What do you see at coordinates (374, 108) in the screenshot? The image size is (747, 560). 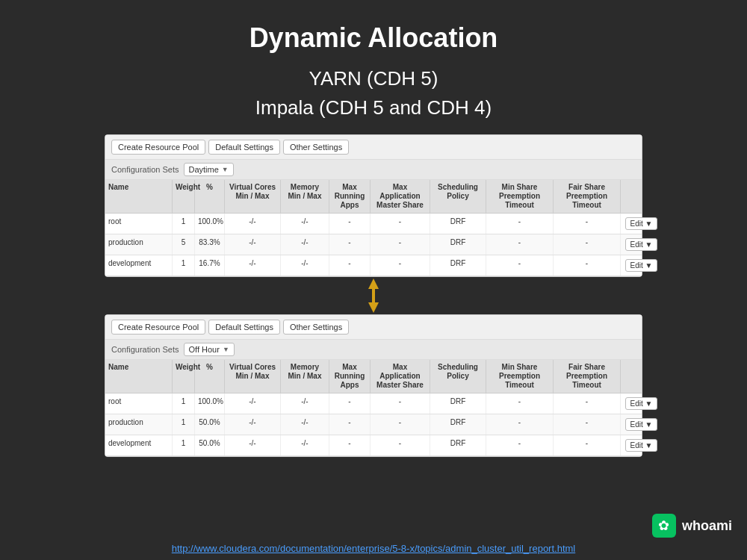 I see `sub-title-impala: Impala (CDH 5 and CDH 4)` at bounding box center [374, 108].